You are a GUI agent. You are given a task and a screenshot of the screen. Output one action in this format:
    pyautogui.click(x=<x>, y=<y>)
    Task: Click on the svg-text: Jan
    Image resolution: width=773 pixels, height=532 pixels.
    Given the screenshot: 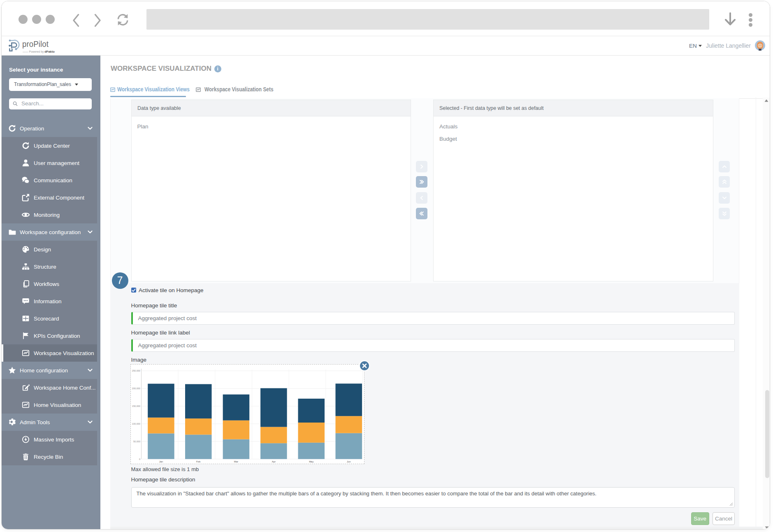 What is the action you would take?
    pyautogui.click(x=161, y=462)
    